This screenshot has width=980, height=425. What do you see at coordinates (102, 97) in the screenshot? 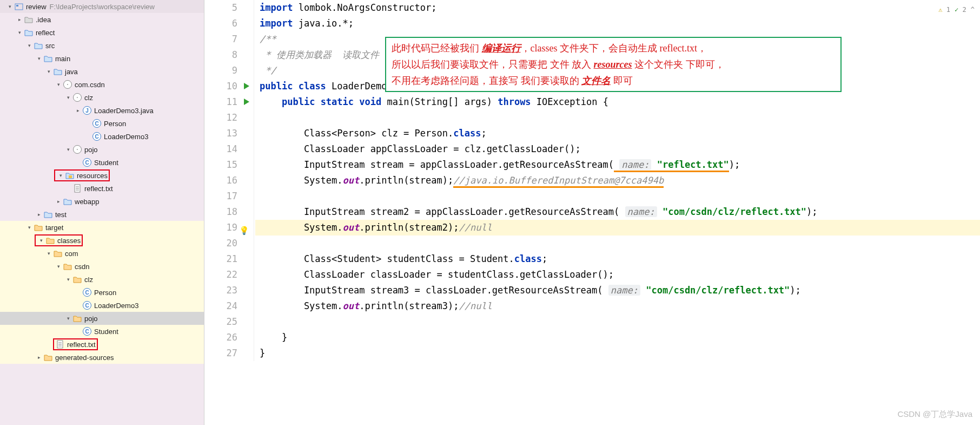
I see `tree-item-clz: ▾·clz` at bounding box center [102, 97].